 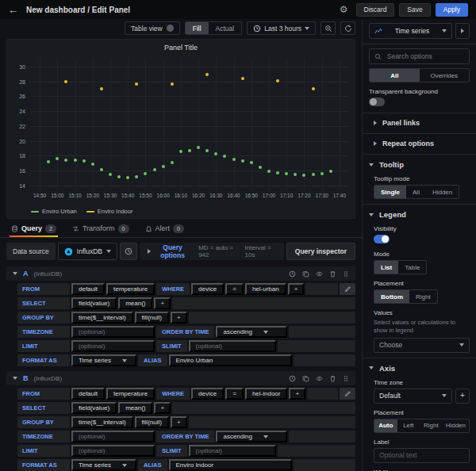 I want to click on legend-section-header: Legend, so click(x=419, y=213).